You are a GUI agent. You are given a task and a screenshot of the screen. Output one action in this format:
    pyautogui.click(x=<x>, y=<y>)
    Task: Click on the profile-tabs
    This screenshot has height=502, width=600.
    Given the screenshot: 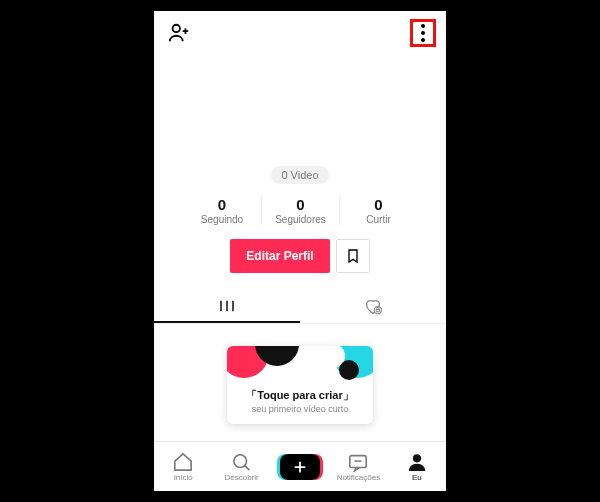 What is the action you would take?
    pyautogui.click(x=300, y=308)
    